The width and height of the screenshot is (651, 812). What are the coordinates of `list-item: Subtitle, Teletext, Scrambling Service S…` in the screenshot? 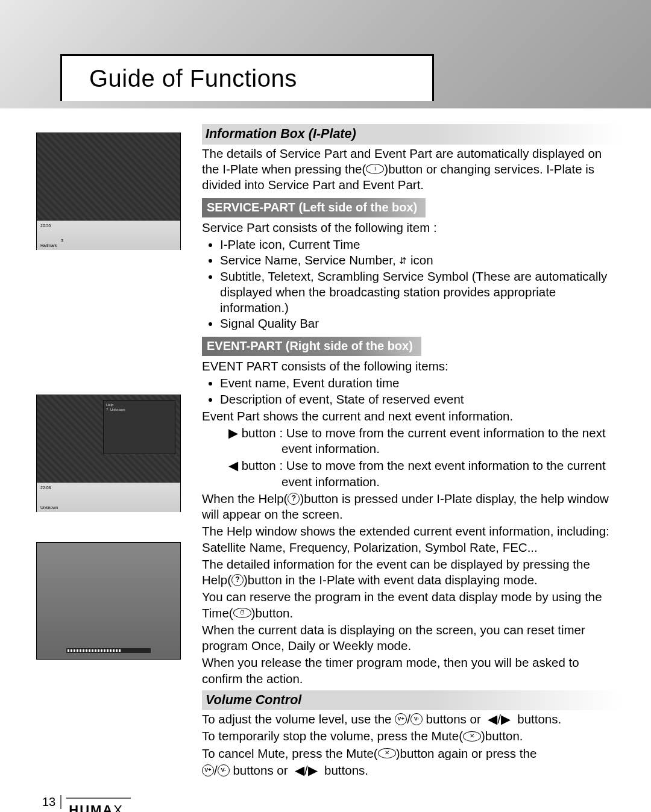 It's located at (421, 293).